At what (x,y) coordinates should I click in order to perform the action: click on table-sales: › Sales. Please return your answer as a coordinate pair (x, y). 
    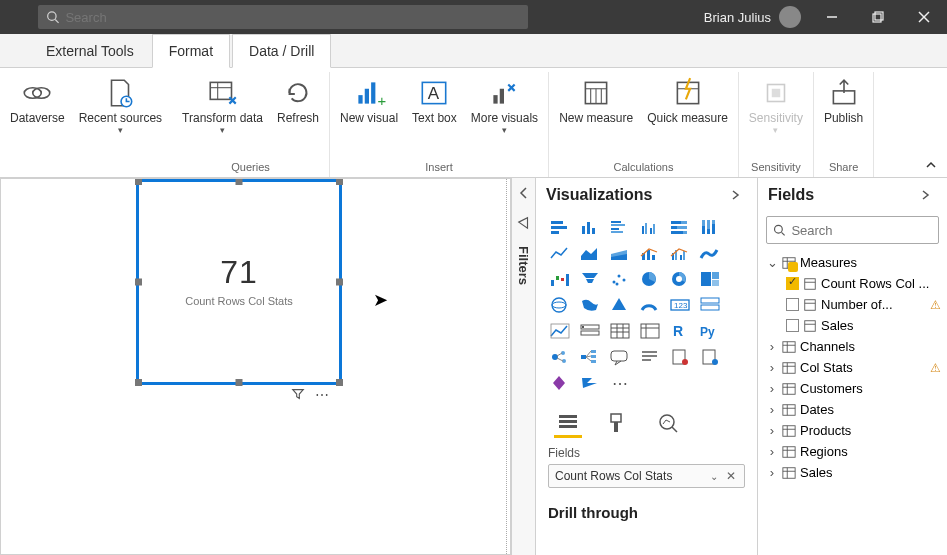
    Looking at the image, I should click on (852, 472).